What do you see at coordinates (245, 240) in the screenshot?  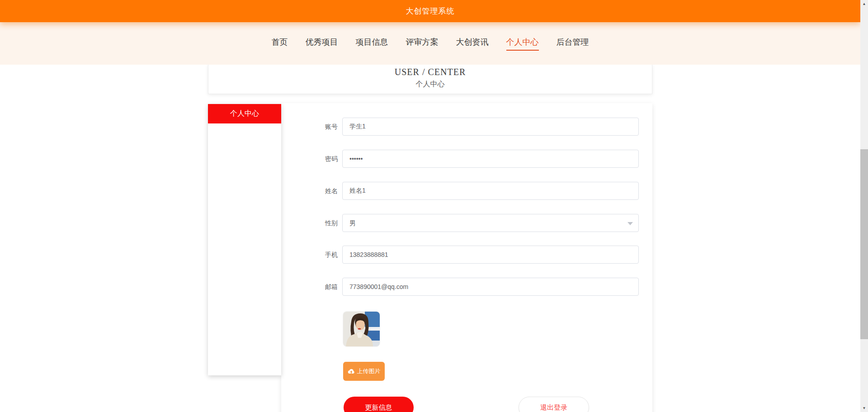 I see `sidebar: 个人中心` at bounding box center [245, 240].